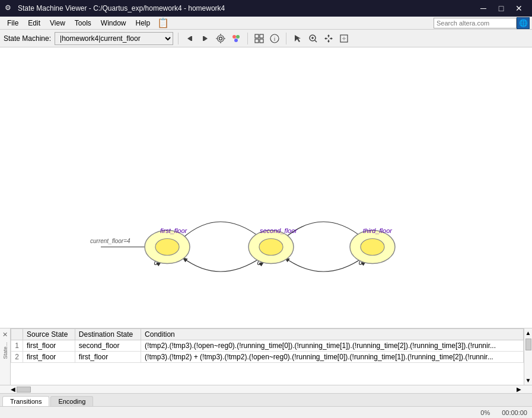 This screenshot has width=532, height=418. Describe the element at coordinates (519, 8) in the screenshot. I see `close-button: ✕` at that location.